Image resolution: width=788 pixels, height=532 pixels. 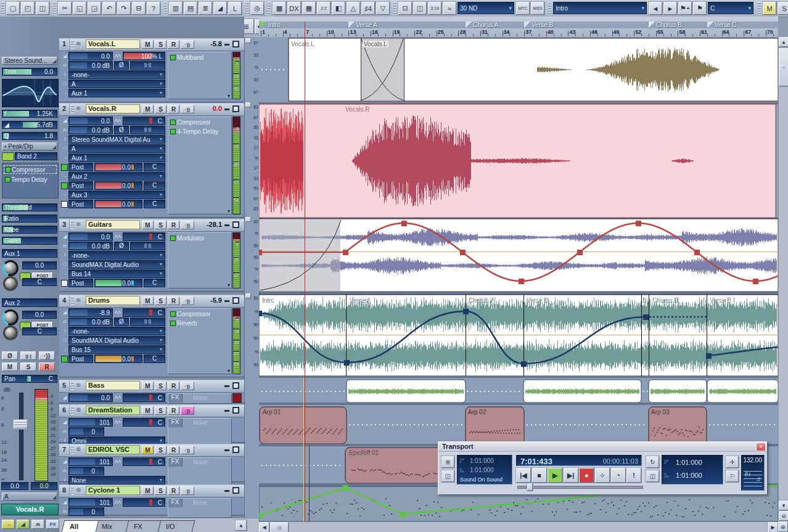 What do you see at coordinates (113, 44) in the screenshot?
I see `track-name: Vocals.L` at bounding box center [113, 44].